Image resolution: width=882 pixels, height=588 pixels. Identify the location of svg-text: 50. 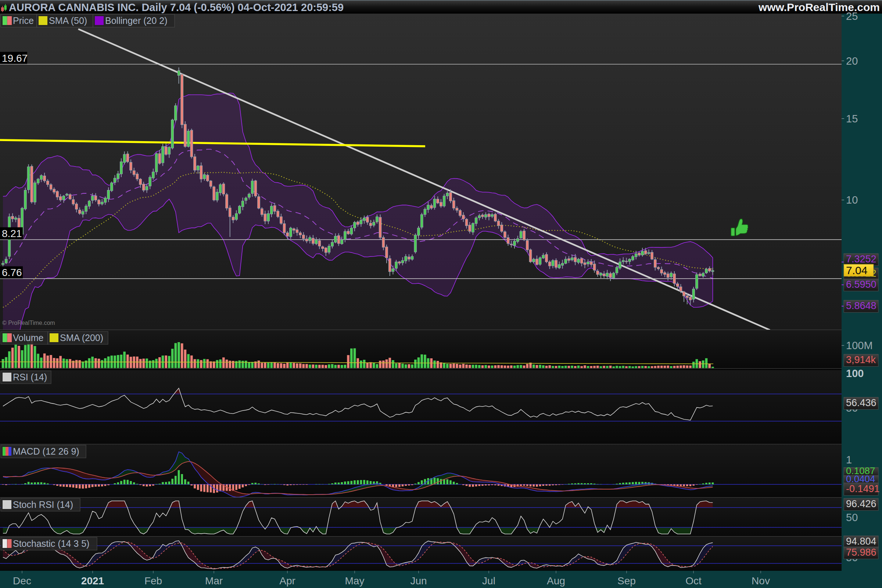
(852, 518).